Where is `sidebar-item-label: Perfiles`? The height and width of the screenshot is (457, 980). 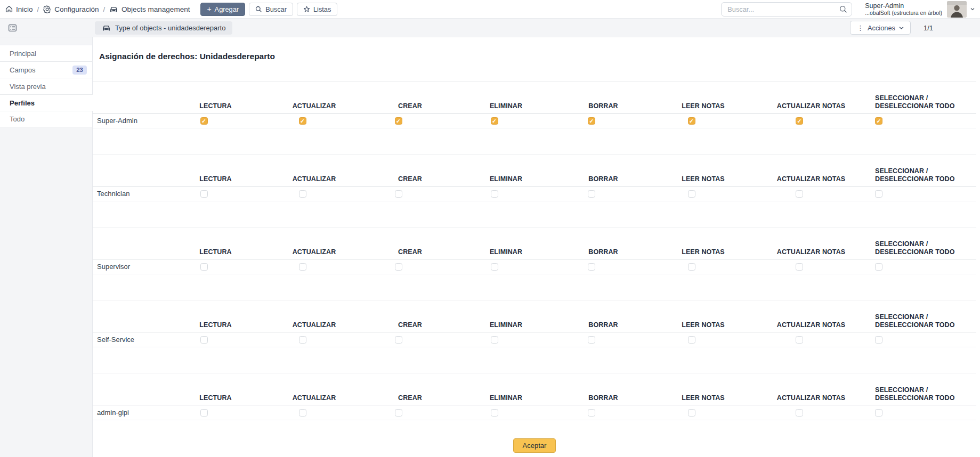
sidebar-item-label: Perfiles is located at coordinates (22, 103).